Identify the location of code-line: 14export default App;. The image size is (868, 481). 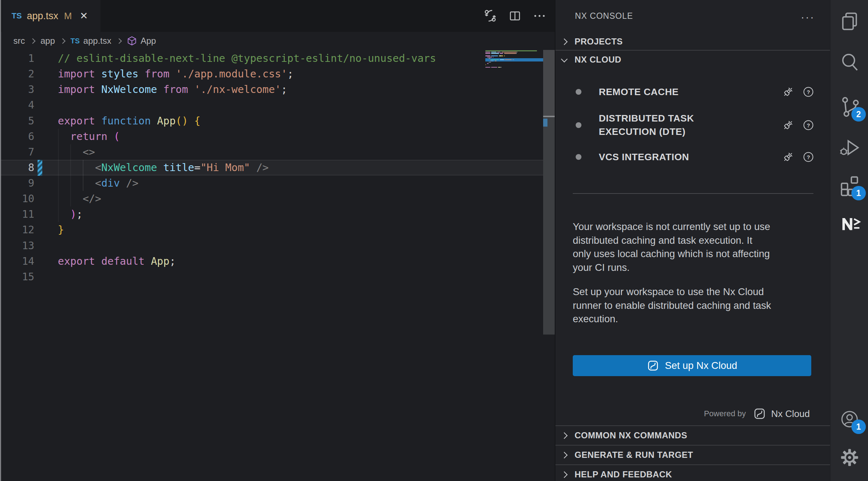
(278, 261).